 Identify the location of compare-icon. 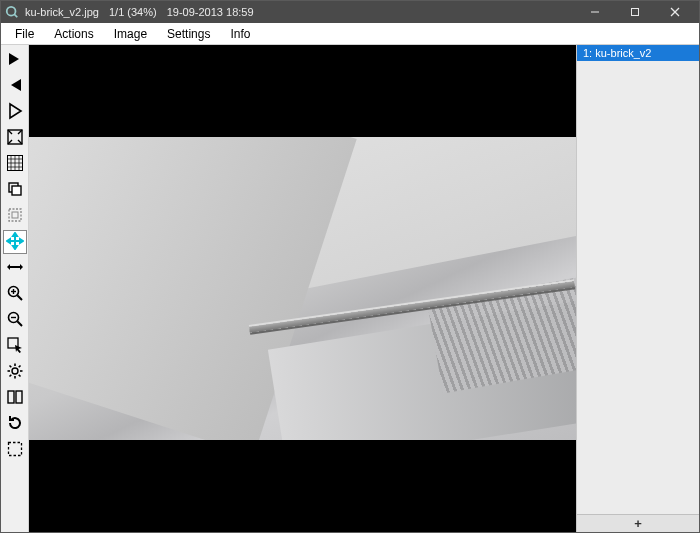
(15, 398).